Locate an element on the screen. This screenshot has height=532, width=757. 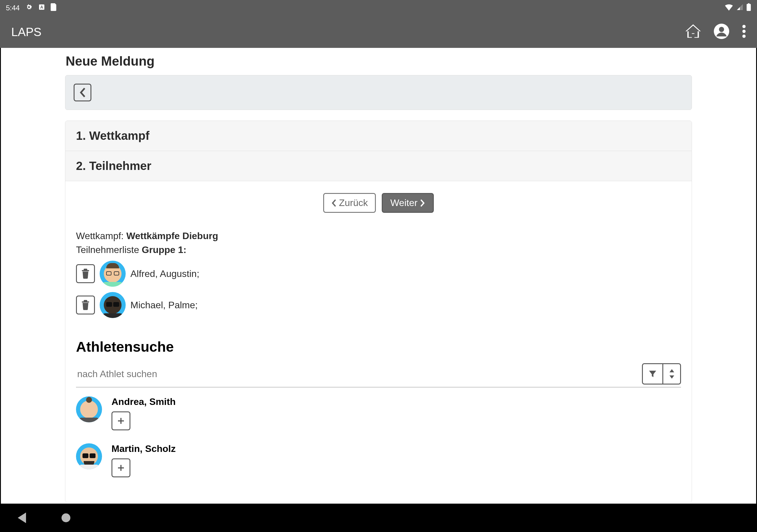
status-time: 5:44 is located at coordinates (13, 8).